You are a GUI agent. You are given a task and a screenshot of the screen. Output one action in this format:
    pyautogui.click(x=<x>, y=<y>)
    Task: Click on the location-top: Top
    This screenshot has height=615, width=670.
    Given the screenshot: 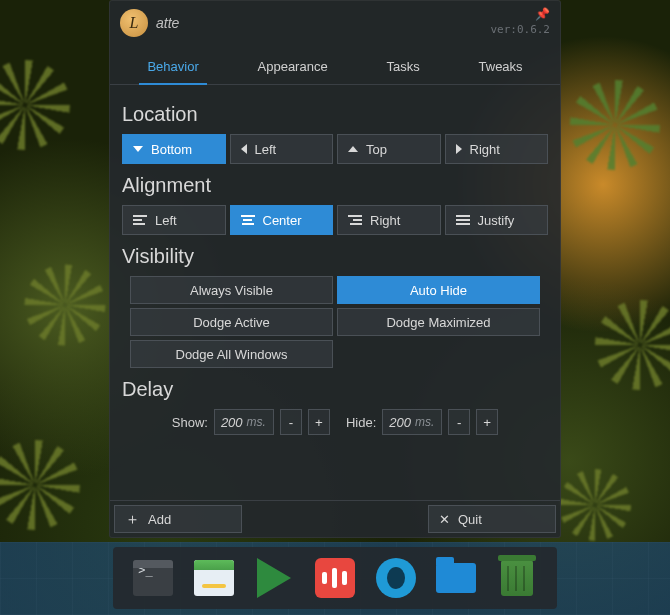 What is the action you would take?
    pyautogui.click(x=389, y=149)
    